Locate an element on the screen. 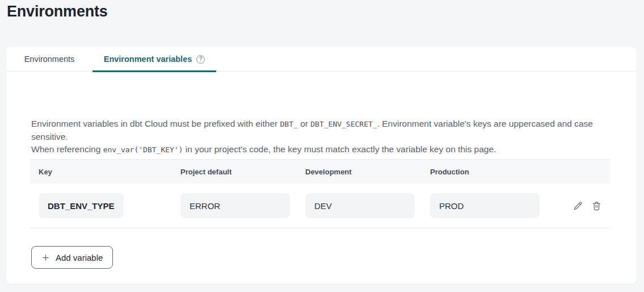  code-dbt-env-secret-prefix: DBT_ENV_SECRET_ is located at coordinates (344, 124).